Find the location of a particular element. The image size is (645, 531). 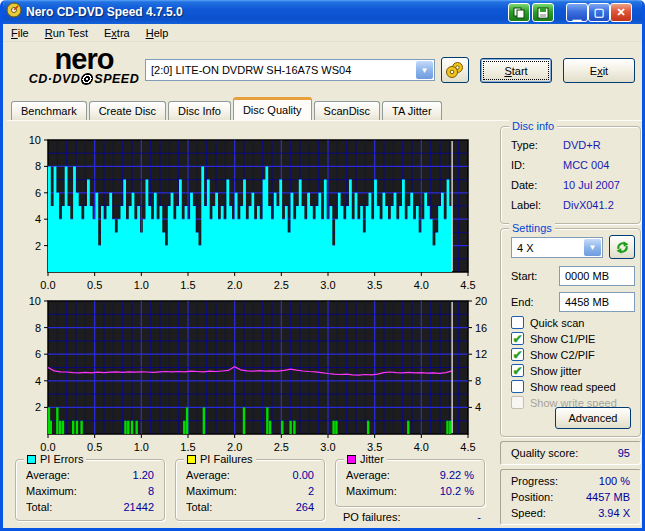

progress-value: 100 % is located at coordinates (614, 481).